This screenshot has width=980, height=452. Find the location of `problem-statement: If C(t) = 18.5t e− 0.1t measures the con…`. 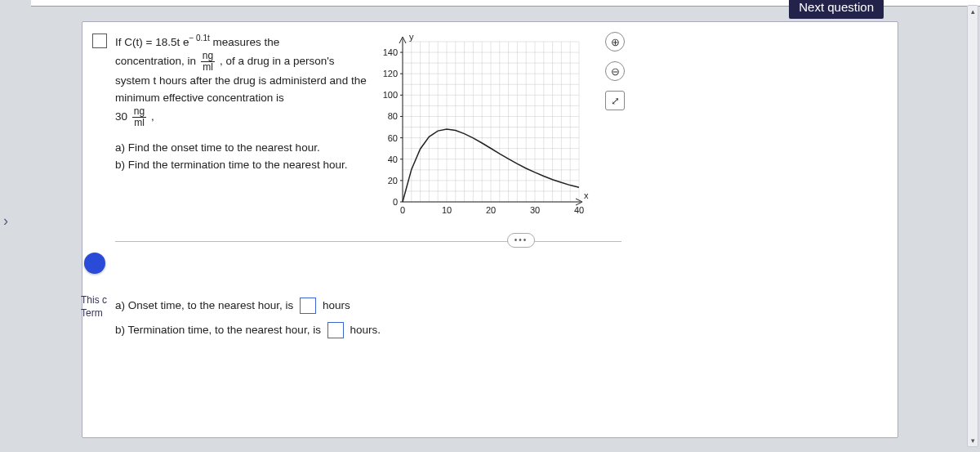

problem-statement: If C(t) = 18.5t e− 0.1t measures the con… is located at coordinates (242, 103).